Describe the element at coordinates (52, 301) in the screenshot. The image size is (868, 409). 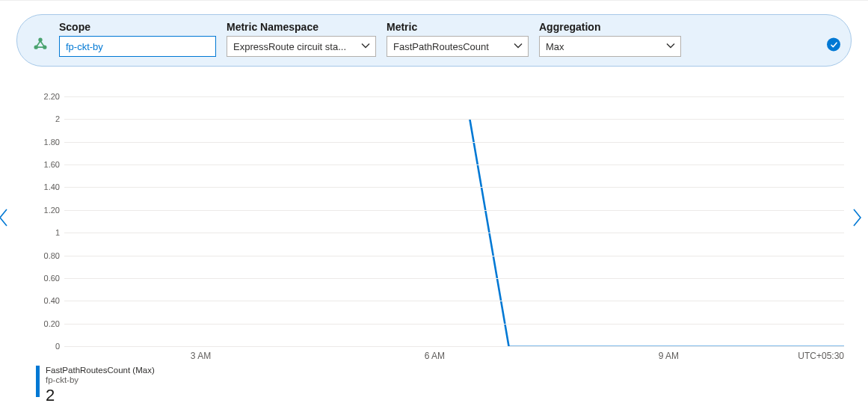
I see `y-tick: 0.40` at that location.